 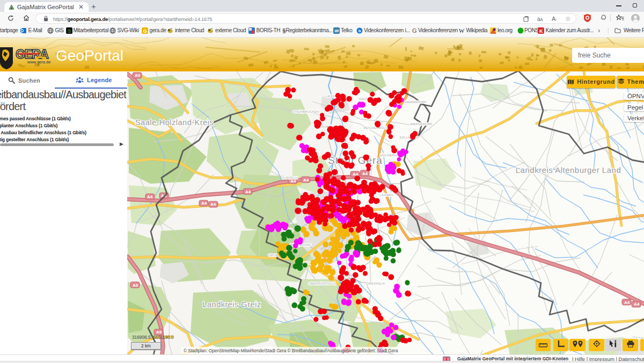 What do you see at coordinates (386, 195) in the screenshot?
I see `svg-text: LAASEN` at bounding box center [386, 195].